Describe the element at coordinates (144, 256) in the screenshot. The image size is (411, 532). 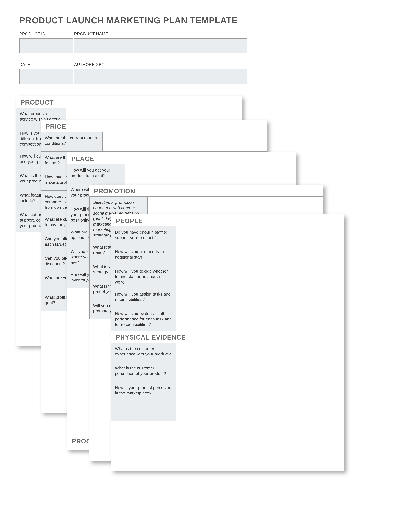
I see `question-cell: How will you hire and train additional s…` at that location.